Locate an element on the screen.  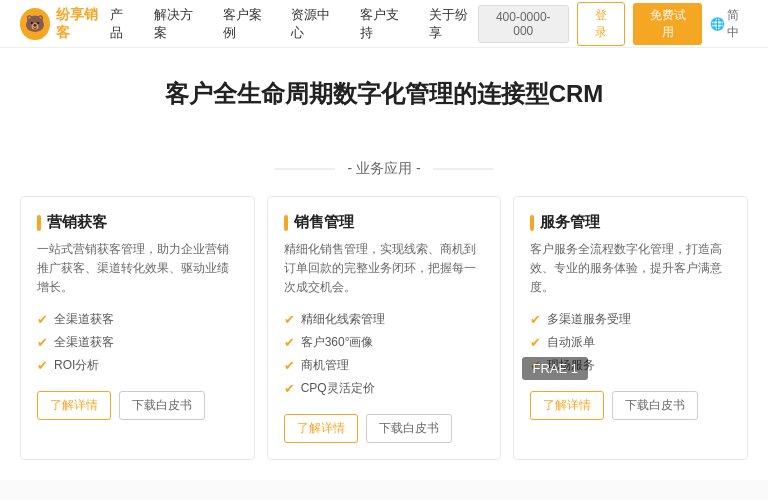
feature-label: 多渠道服务受理 is located at coordinates (589, 320).